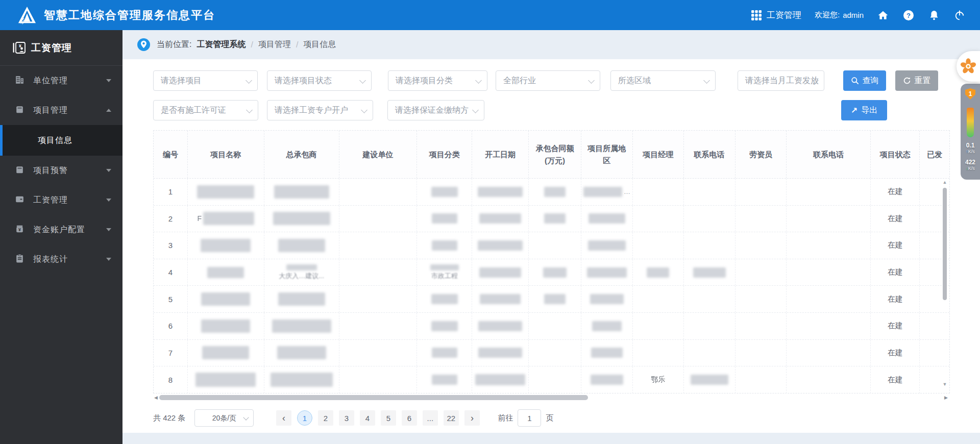  I want to click on logo-icon, so click(27, 15).